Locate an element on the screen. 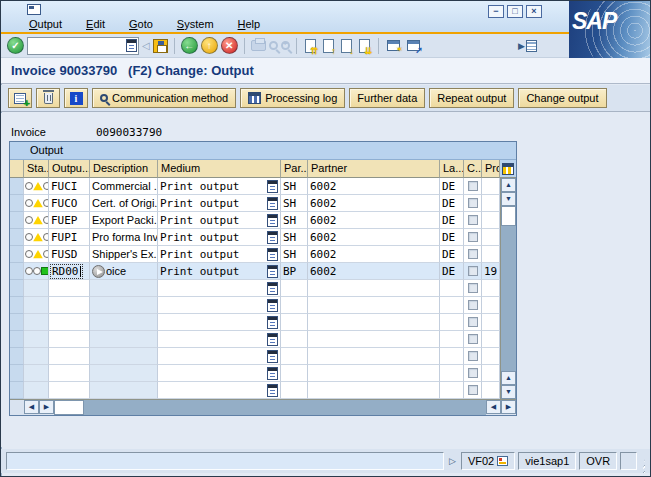 Image resolution: width=651 pixels, height=477 pixels. maximize-button: □ is located at coordinates (515, 12).